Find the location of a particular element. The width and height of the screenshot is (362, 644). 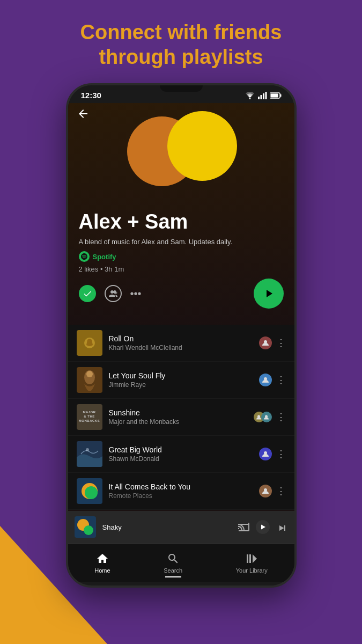

spotify-logo is located at coordinates (84, 257).